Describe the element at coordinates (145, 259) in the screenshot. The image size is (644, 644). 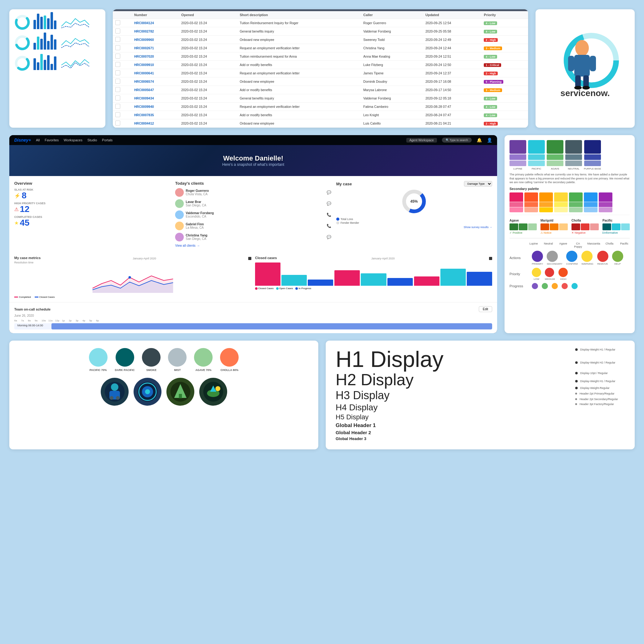
I see `metrics-period: January-April 2020` at that location.